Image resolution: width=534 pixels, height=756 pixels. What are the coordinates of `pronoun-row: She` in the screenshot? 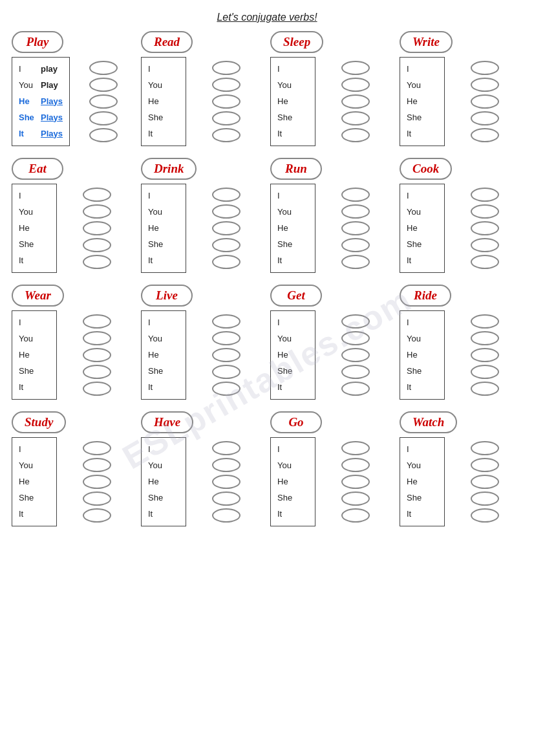 It's located at (164, 117).